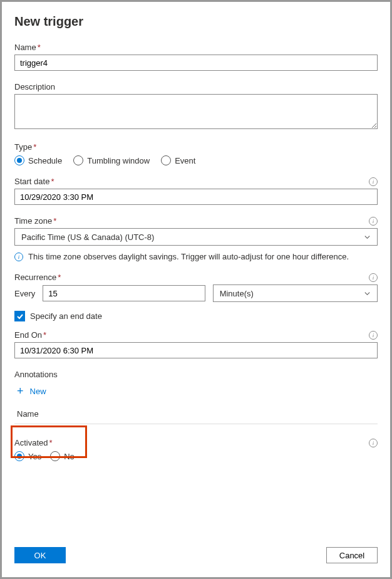  Describe the element at coordinates (196, 107) in the screenshot. I see `description-field: Description` at that location.